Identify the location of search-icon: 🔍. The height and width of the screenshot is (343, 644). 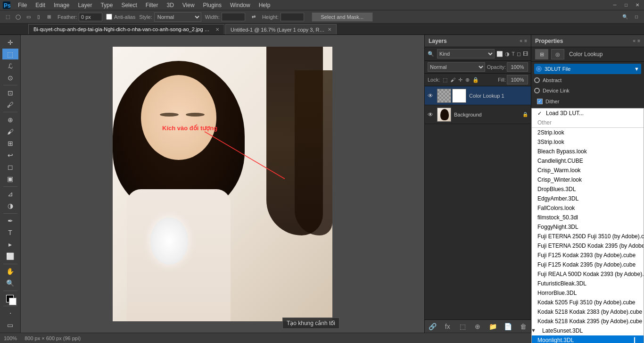
(625, 17).